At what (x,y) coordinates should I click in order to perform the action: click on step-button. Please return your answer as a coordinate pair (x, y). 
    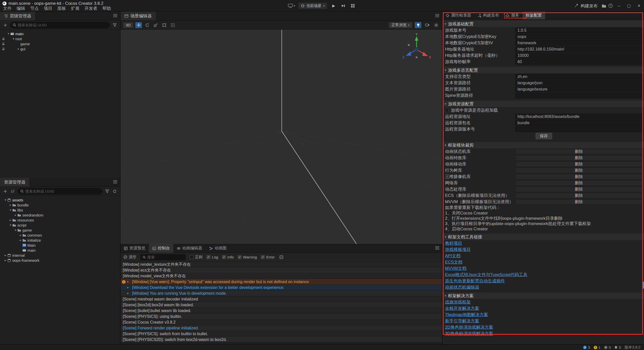
    Looking at the image, I should click on (343, 6).